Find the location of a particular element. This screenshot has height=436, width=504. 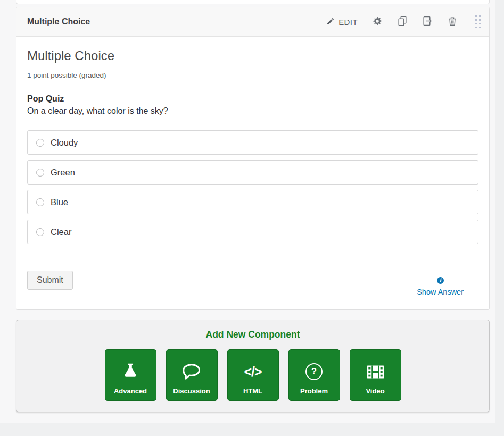

component-card-header: Multiple Choice EDIT is located at coordinates (253, 22).